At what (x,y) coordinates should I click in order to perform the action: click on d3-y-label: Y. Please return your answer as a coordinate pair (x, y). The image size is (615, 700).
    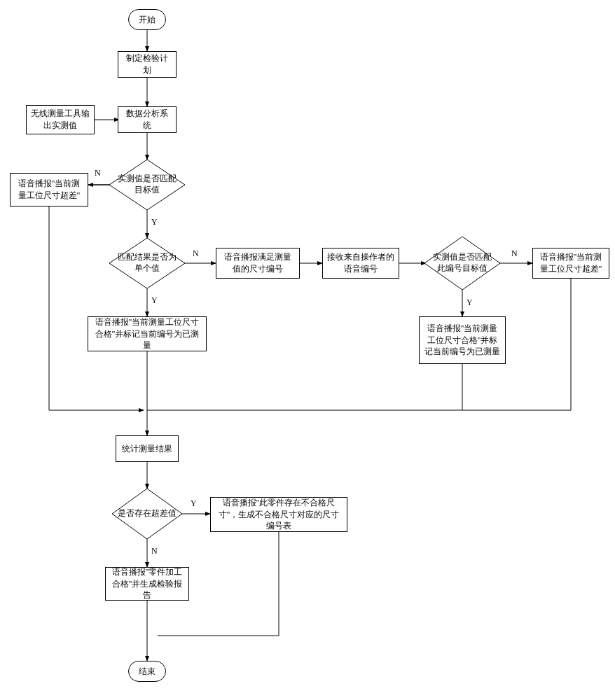
    Looking at the image, I should click on (469, 302).